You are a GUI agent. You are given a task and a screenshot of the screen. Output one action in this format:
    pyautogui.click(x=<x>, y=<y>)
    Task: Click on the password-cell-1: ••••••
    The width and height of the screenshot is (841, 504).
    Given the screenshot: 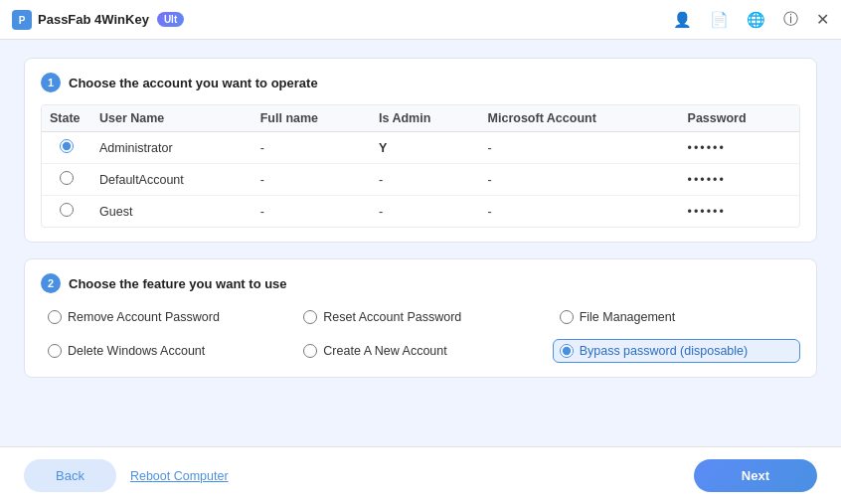 What is the action you would take?
    pyautogui.click(x=740, y=180)
    